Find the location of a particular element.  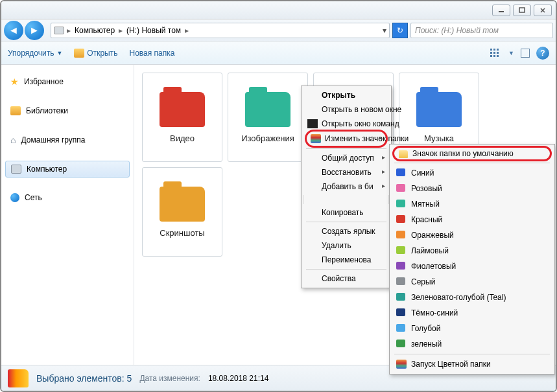

color-label: Розовый is located at coordinates (427, 189).